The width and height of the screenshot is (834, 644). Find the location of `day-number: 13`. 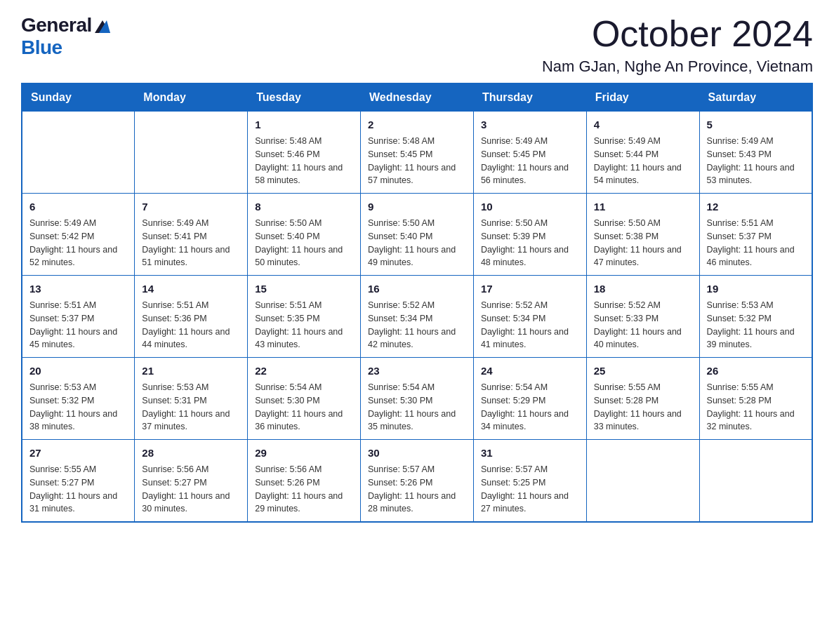

day-number: 13 is located at coordinates (79, 289).